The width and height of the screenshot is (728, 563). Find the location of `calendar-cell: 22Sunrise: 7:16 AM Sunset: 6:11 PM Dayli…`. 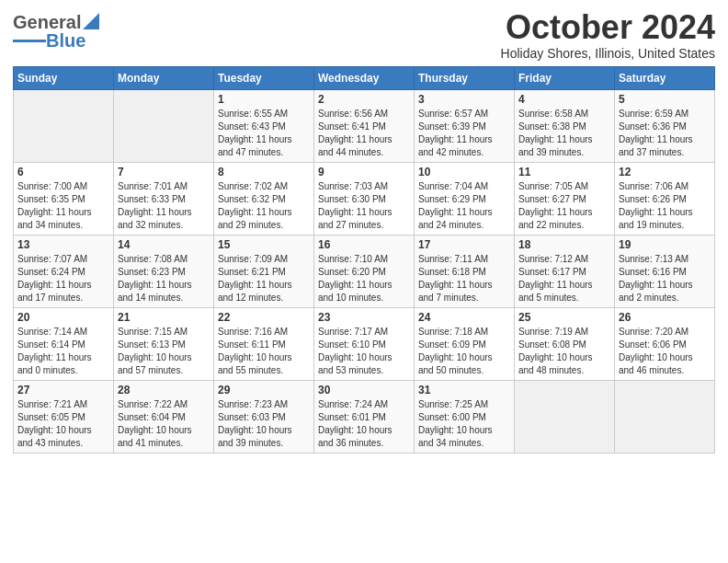

calendar-cell: 22Sunrise: 7:16 AM Sunset: 6:11 PM Dayli… is located at coordinates (265, 344).